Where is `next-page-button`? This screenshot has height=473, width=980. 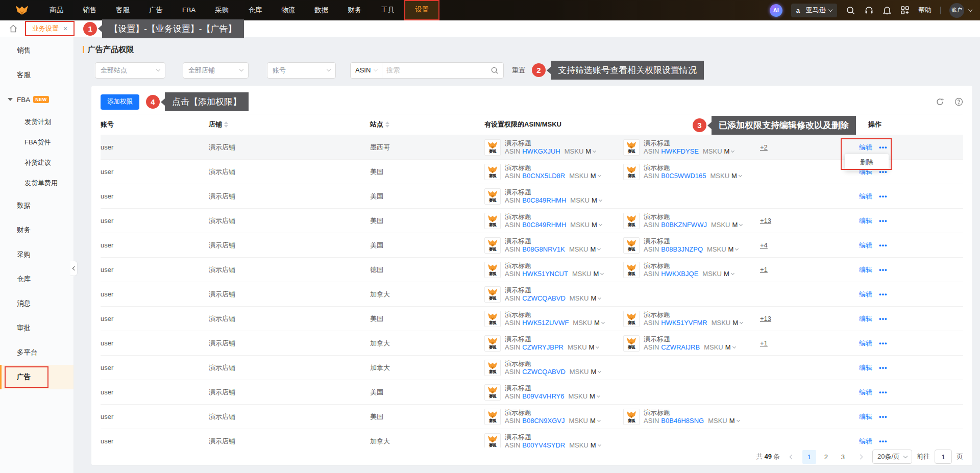
next-page-button is located at coordinates (861, 457).